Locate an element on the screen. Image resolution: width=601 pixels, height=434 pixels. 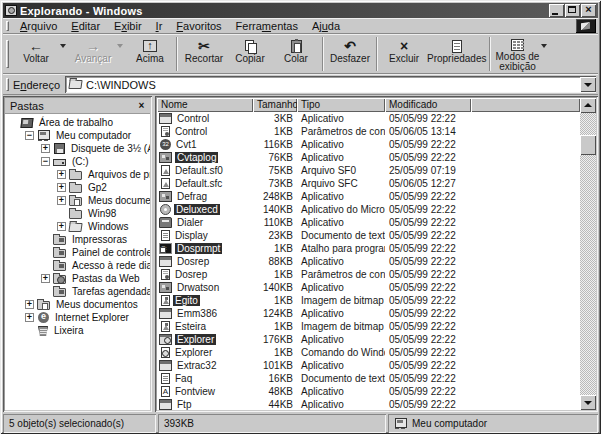
file-row: Dosrep1KBParâmetros de confi...05/05/99 … is located at coordinates (368, 274).